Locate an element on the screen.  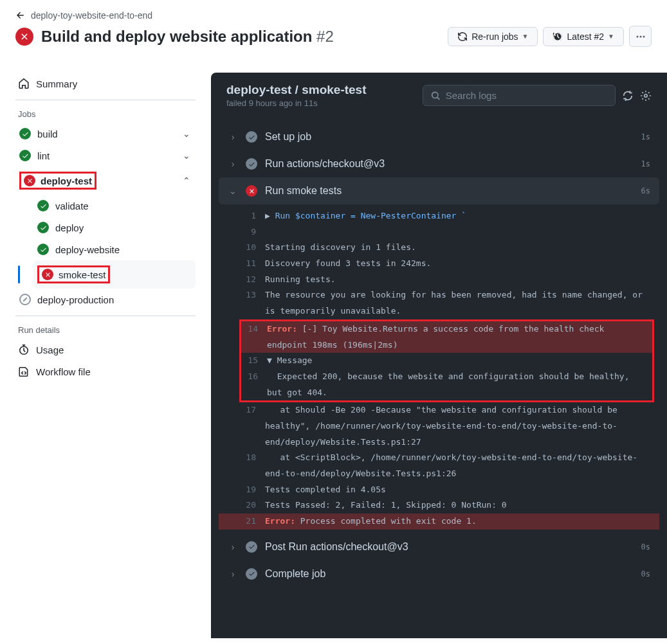
latest-run-label: Latest #2 is located at coordinates (585, 37).